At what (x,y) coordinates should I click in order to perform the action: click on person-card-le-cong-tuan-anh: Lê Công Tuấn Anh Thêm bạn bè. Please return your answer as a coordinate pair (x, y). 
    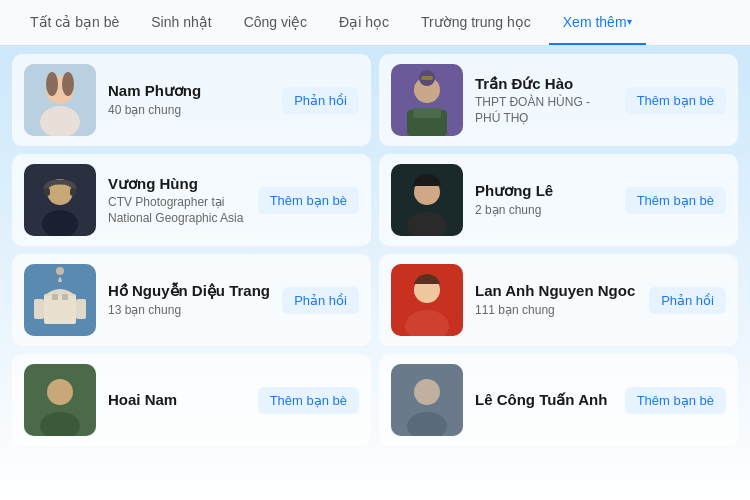
    Looking at the image, I should click on (558, 400).